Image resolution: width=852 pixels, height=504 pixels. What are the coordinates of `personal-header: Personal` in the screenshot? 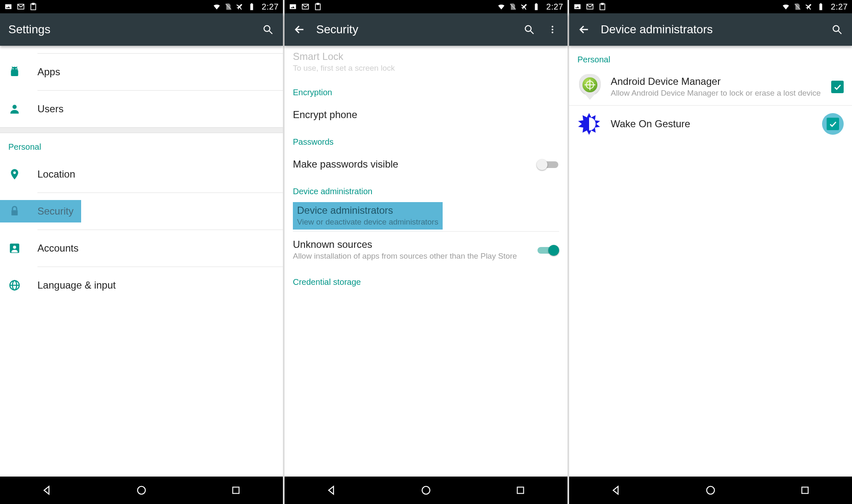 It's located at (711, 57).